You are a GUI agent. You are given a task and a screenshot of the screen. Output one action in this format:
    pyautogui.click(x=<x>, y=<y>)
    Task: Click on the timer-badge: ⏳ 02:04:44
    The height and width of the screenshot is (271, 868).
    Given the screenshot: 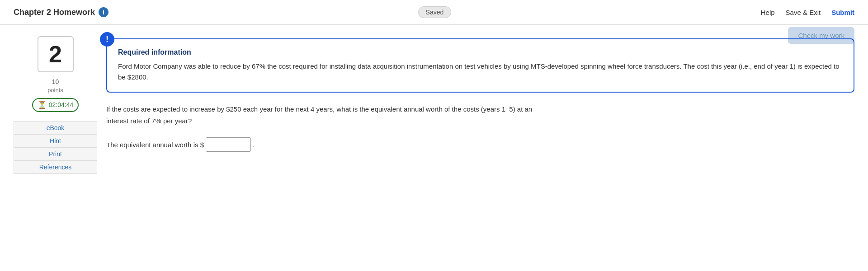 What is the action you would take?
    pyautogui.click(x=56, y=105)
    